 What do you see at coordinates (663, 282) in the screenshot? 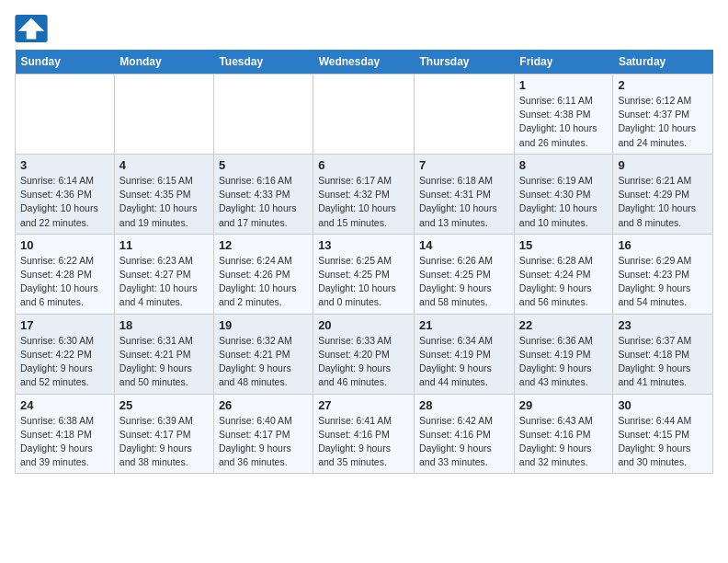
I see `day-detail: Sunrise: 6:29 AM Sunset: 4:23 PM Dayligh…` at bounding box center [663, 282].